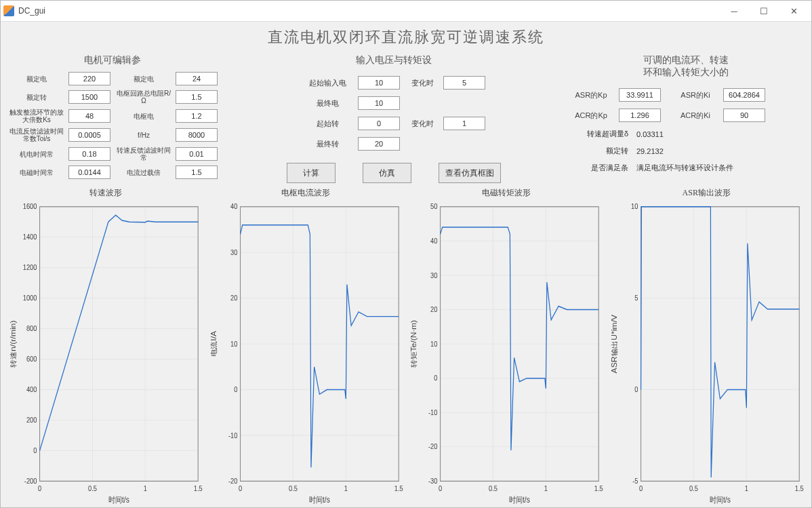 The width and height of the screenshot is (812, 508). What do you see at coordinates (106, 193) in the screenshot?
I see `chart-title: 转速波形` at bounding box center [106, 193].